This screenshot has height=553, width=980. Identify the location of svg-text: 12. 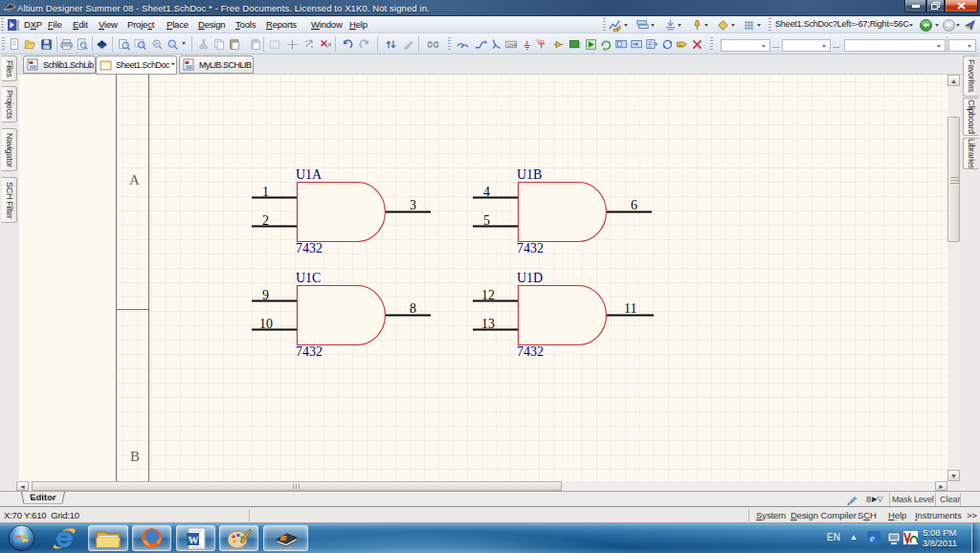
(488, 295).